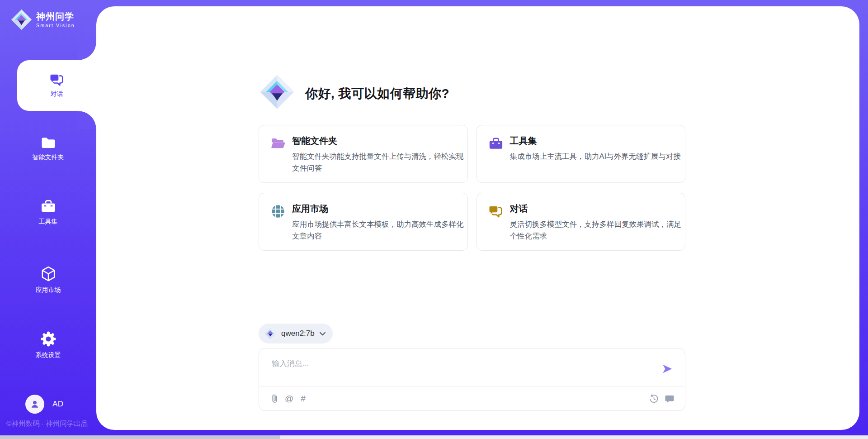 The width and height of the screenshot is (868, 439). Describe the element at coordinates (278, 143) in the screenshot. I see `folder-open-icon` at that location.